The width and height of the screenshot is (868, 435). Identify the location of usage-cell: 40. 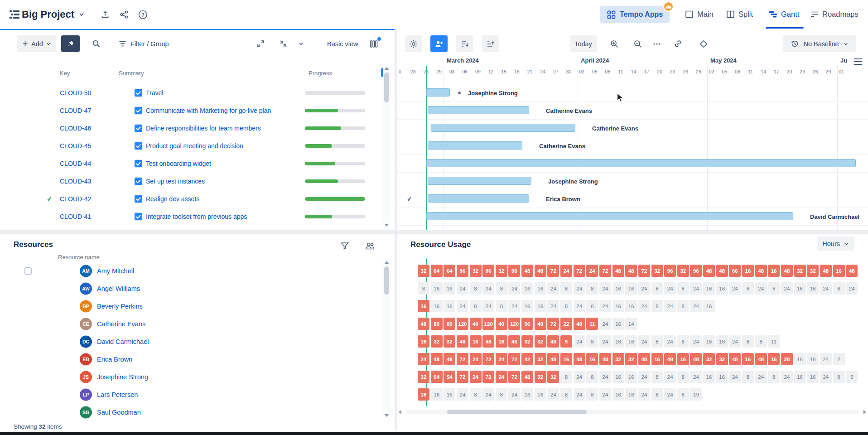
(476, 324).